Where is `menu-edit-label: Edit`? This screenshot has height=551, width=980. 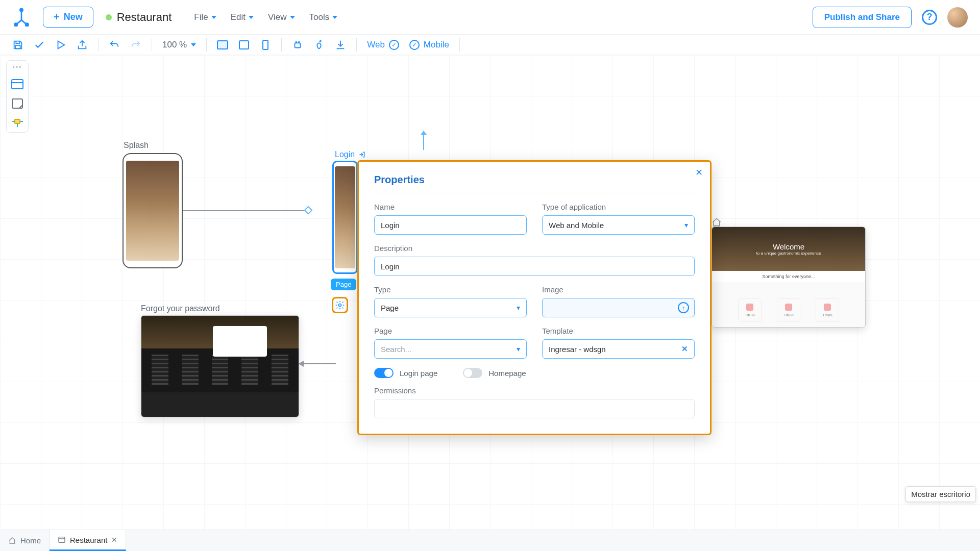 menu-edit-label: Edit is located at coordinates (238, 17).